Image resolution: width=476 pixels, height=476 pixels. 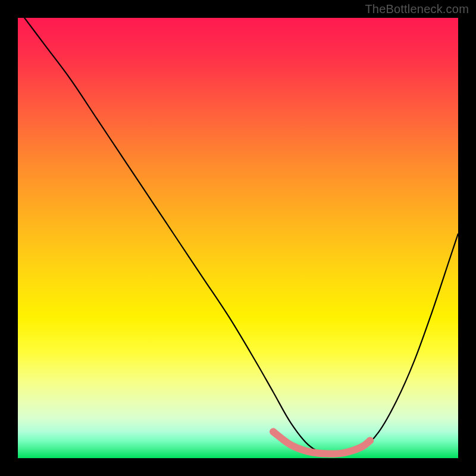 I want to click on watermark-text: TheBottleneck.com, so click(x=416, y=10).